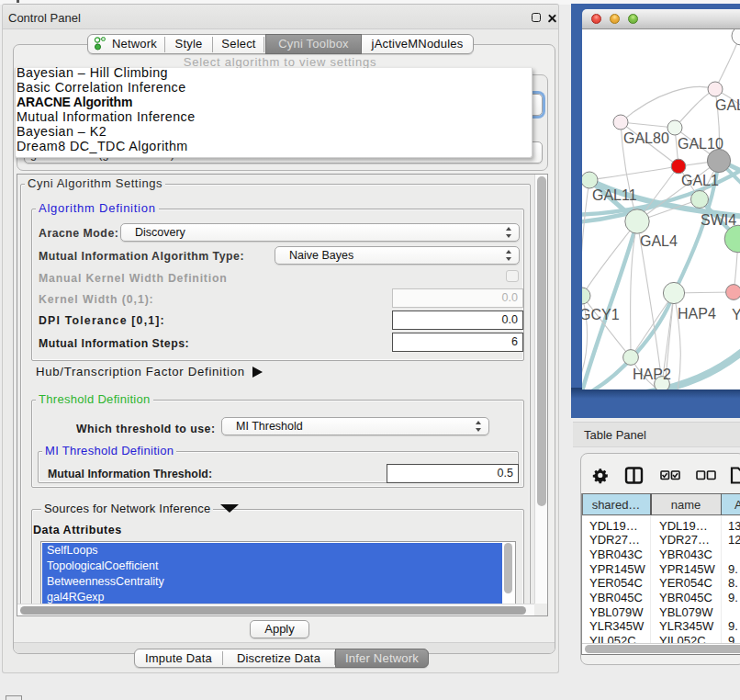  What do you see at coordinates (659, 241) in the screenshot?
I see `svg-text: GAL4` at bounding box center [659, 241].